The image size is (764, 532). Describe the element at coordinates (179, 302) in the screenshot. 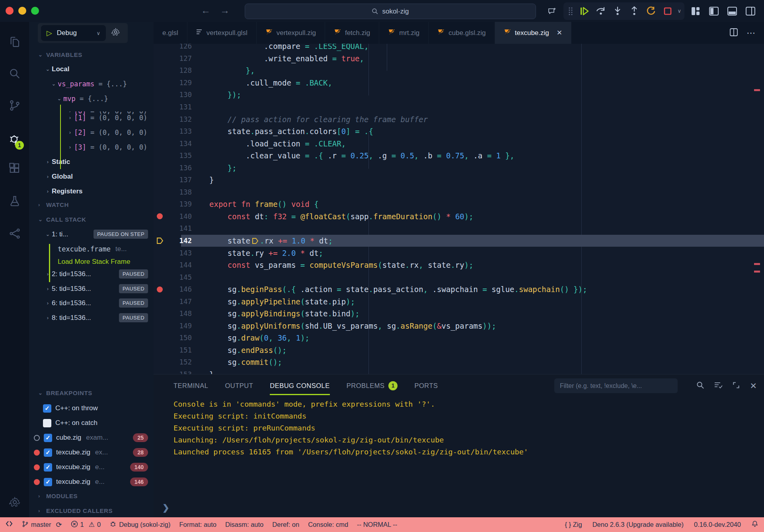

I see `line-number: 147` at that location.